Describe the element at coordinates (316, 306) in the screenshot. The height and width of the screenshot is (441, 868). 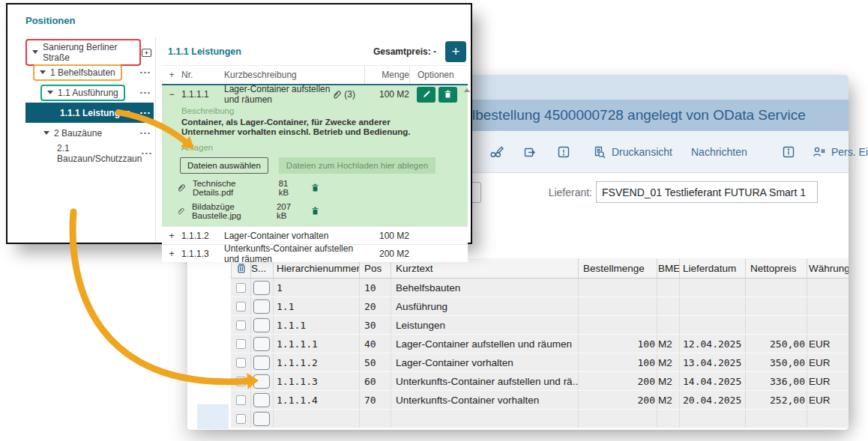
I see `cell-hierarchienummer: 1.1` at that location.